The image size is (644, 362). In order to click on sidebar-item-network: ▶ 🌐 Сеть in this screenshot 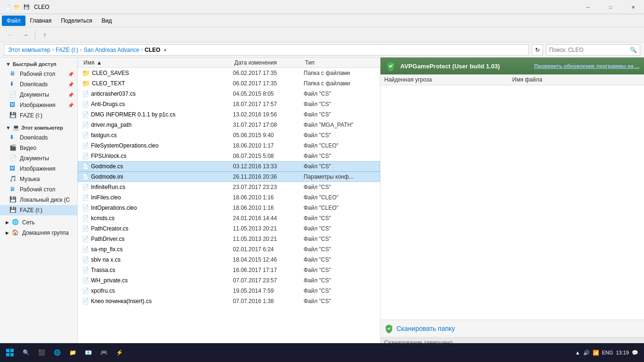, I will do `click(39, 222)`.